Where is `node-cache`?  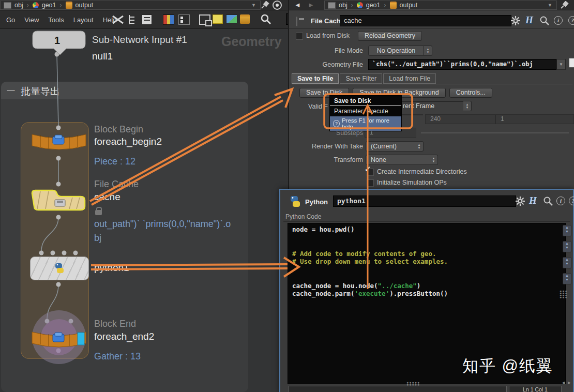
node-cache is located at coordinates (59, 199).